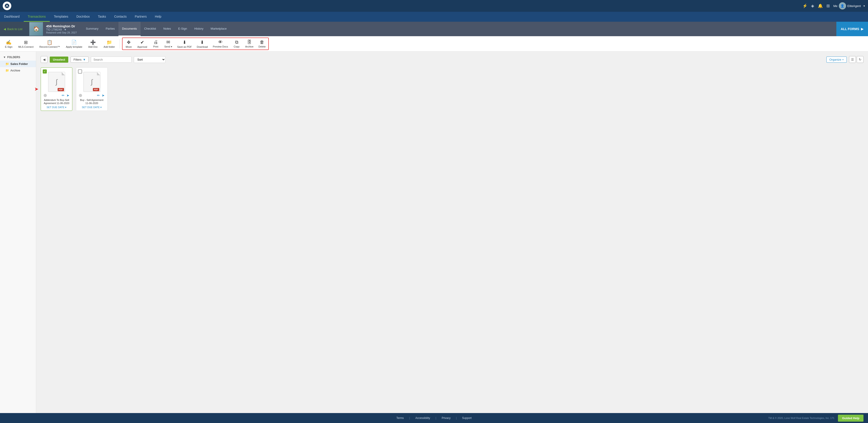 The width and height of the screenshot is (868, 423). I want to click on tab-marketplace: Marketplace, so click(219, 29).